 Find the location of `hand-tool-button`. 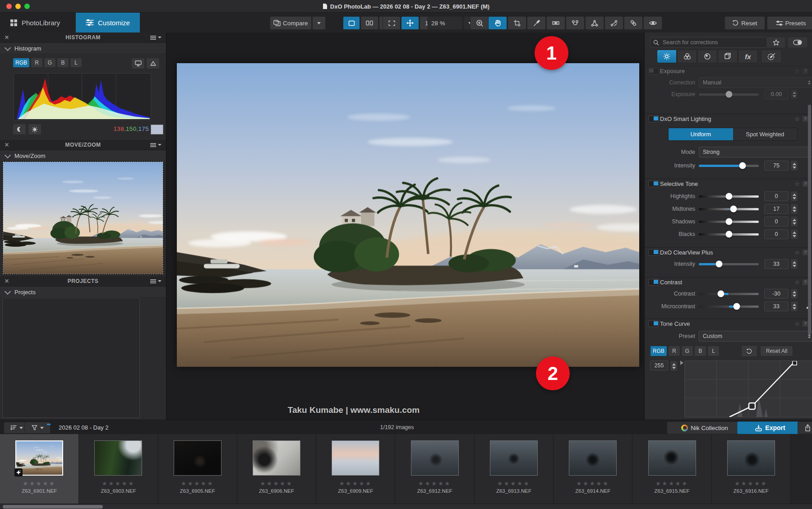

hand-tool-button is located at coordinates (498, 23).